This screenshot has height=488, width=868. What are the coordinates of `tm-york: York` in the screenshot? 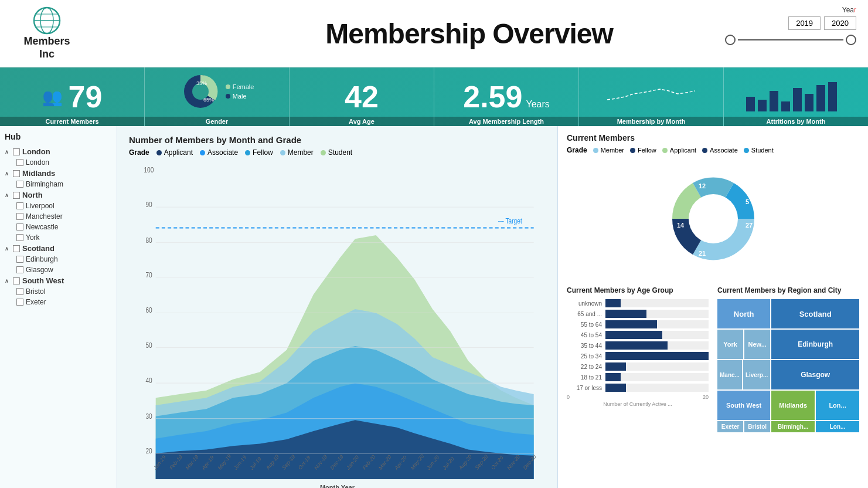 It's located at (730, 344).